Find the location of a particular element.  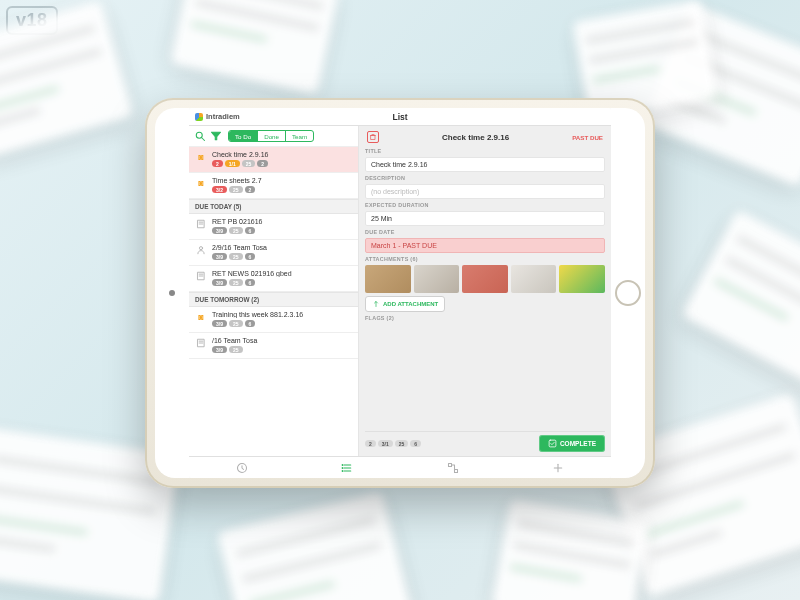

title-field: Check time 2.9.16 is located at coordinates (485, 164).